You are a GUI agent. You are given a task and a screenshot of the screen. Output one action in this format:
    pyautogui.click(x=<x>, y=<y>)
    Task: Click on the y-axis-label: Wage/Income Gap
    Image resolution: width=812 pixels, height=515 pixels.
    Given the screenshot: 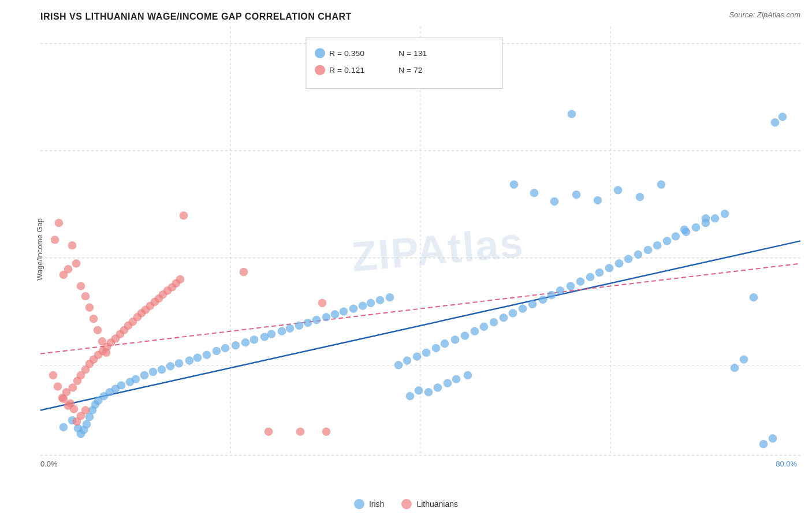 What is the action you would take?
    pyautogui.click(x=39, y=249)
    